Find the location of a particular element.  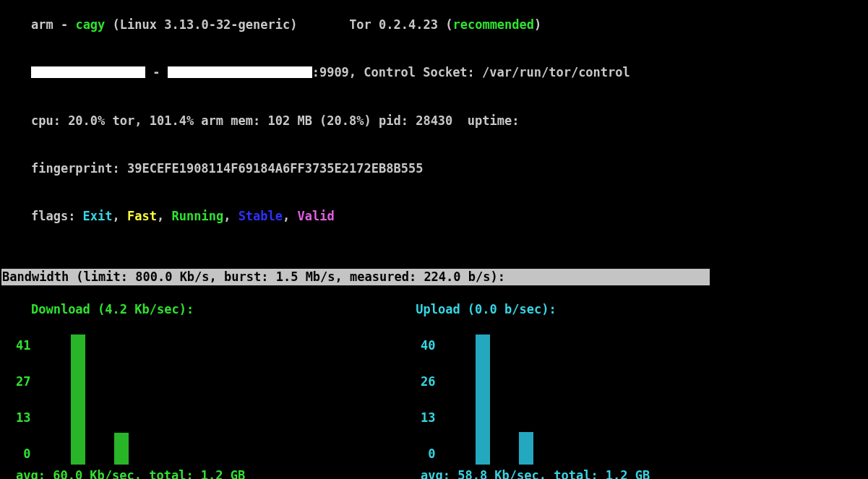

recommended: recommended is located at coordinates (493, 25).